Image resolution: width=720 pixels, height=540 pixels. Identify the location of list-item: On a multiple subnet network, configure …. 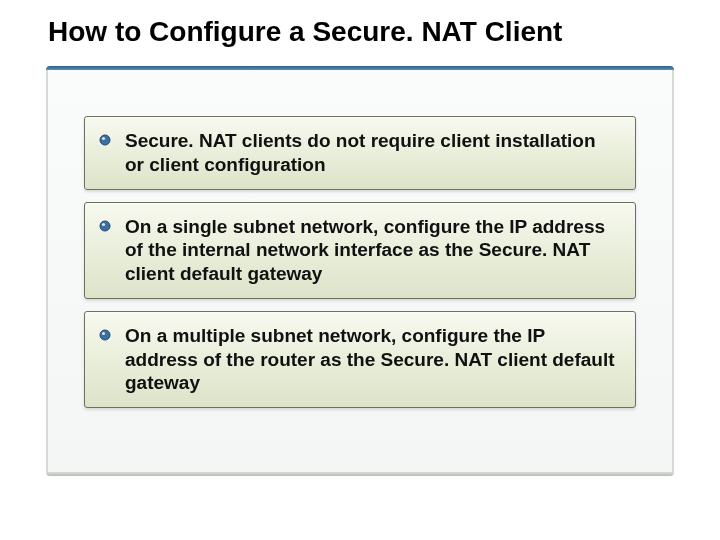
(360, 360).